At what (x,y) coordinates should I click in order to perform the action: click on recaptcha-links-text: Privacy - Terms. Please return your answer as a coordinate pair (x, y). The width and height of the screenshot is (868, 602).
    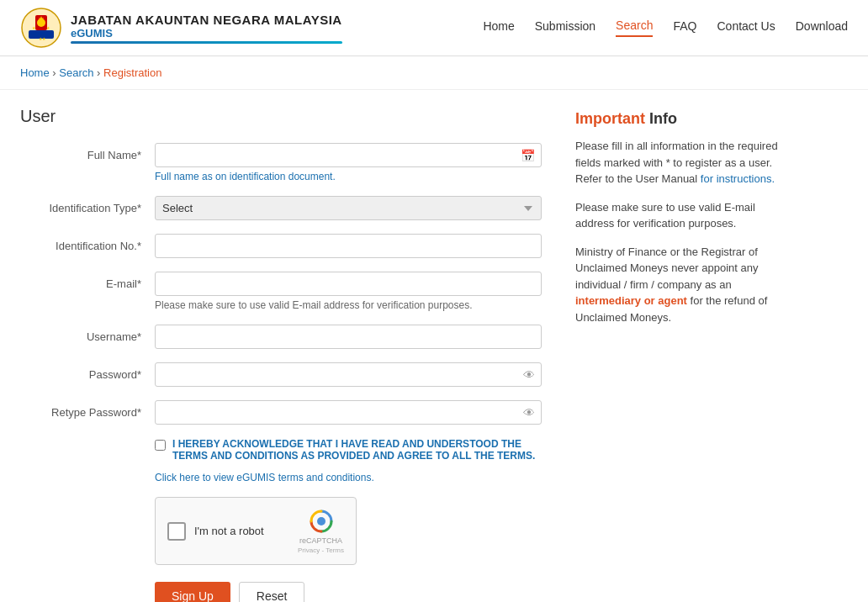
    Looking at the image, I should click on (321, 550).